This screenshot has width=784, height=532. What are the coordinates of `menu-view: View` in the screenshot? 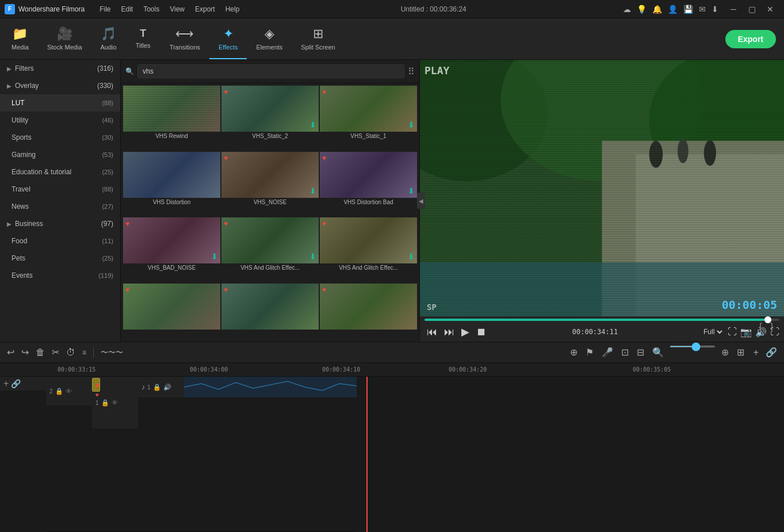 It's located at (177, 9).